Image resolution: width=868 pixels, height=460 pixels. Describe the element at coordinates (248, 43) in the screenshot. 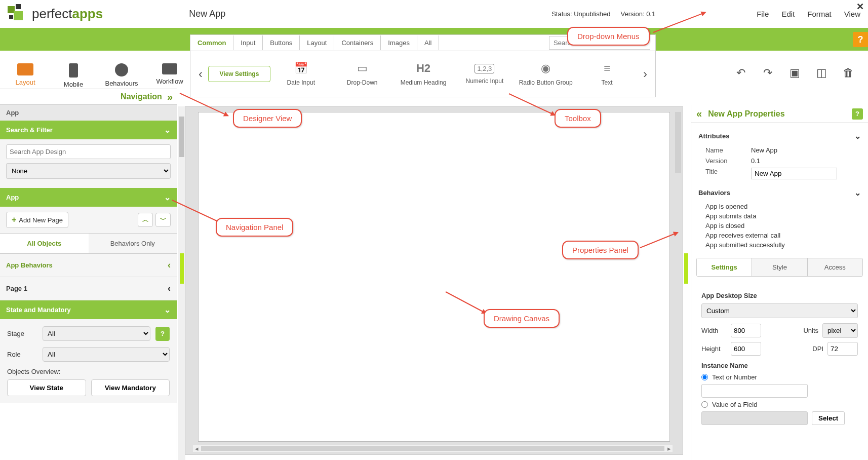

I see `tab-input: Input` at that location.